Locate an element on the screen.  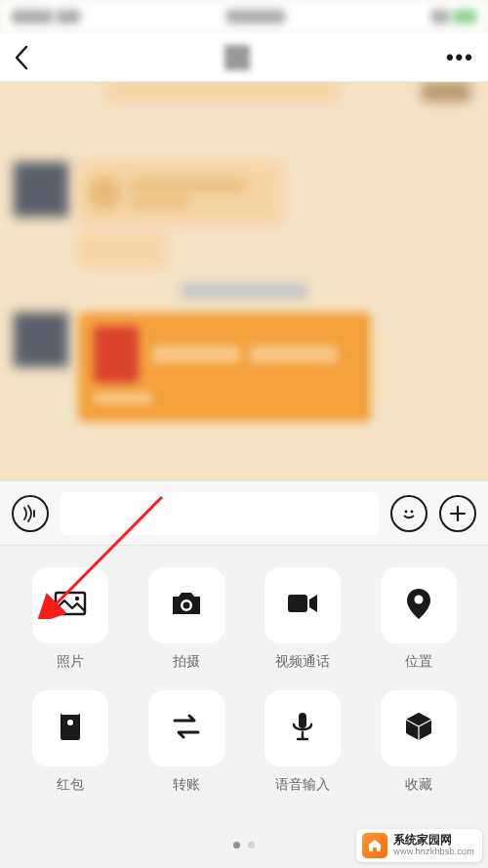
more-icon: ••• is located at coordinates (461, 58).